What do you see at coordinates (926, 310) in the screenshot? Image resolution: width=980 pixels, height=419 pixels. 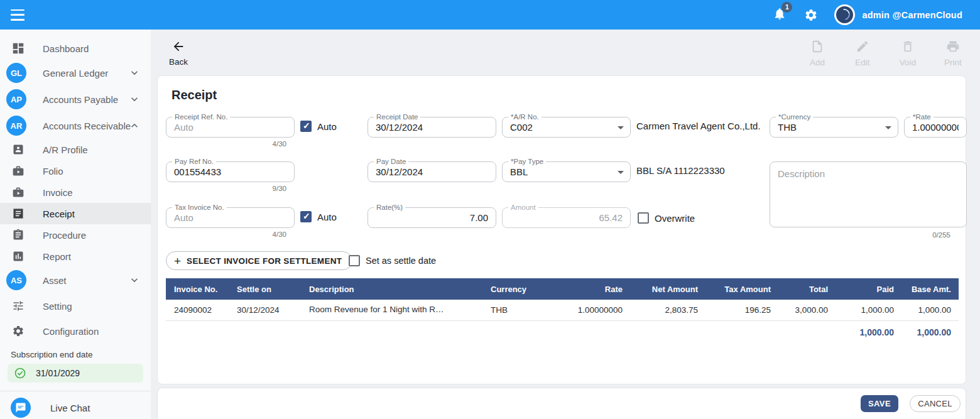 I see `cell-base-amt: 1,000.00` at bounding box center [926, 310].